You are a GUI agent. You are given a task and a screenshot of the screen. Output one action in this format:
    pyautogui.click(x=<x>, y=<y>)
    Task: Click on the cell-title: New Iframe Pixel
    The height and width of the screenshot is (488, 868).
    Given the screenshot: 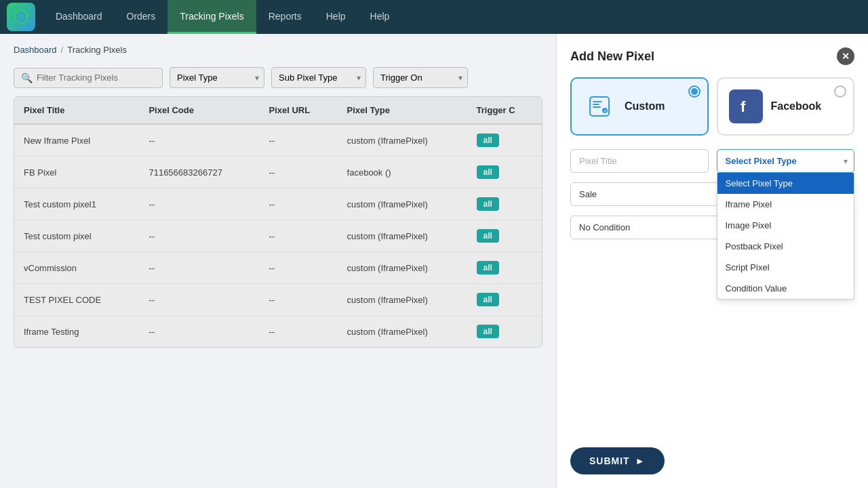 What is the action you would take?
    pyautogui.click(x=77, y=140)
    